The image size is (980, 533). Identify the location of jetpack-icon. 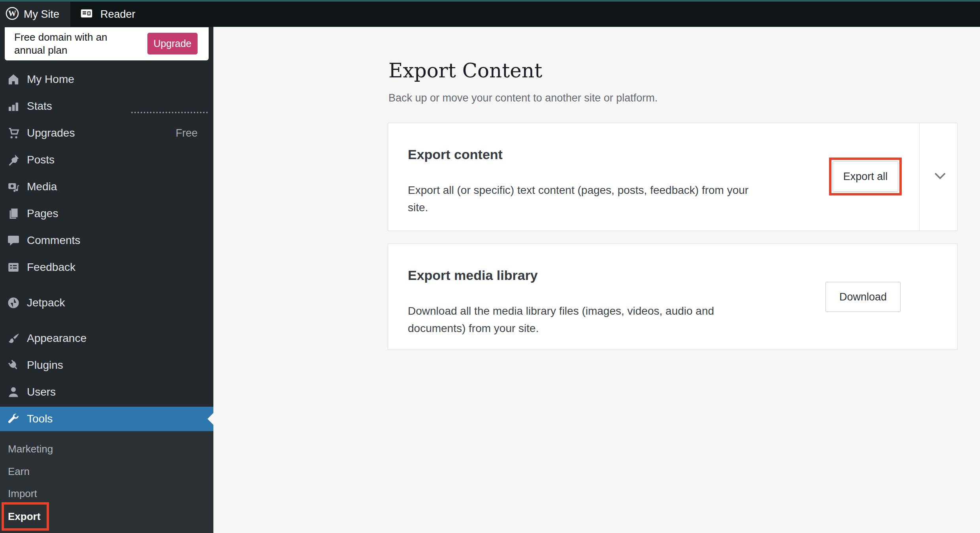
(13, 303).